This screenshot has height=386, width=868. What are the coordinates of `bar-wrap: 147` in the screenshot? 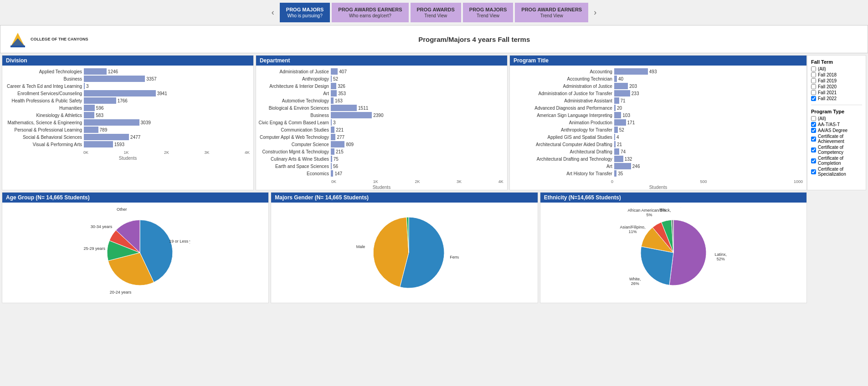 It's located at (417, 173).